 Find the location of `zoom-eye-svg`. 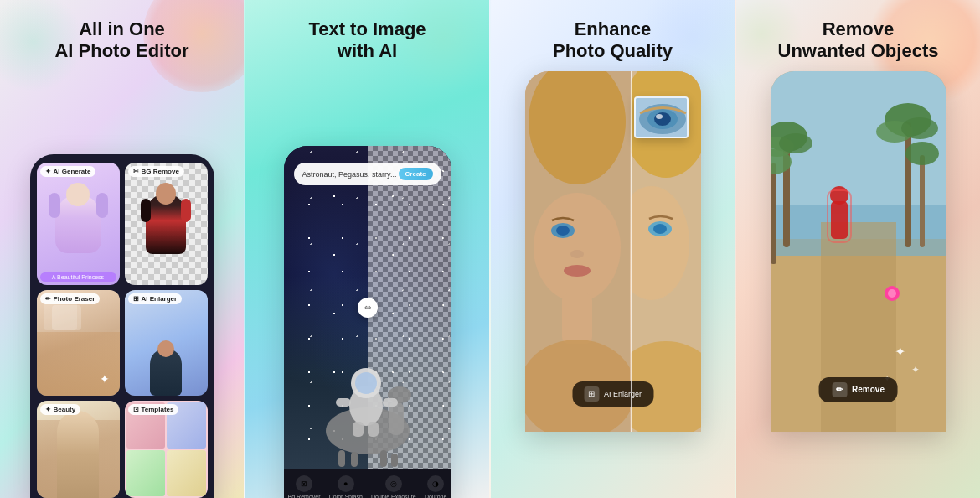

zoom-eye-svg is located at coordinates (662, 118).